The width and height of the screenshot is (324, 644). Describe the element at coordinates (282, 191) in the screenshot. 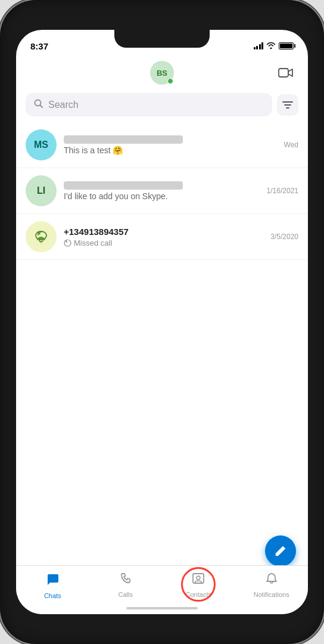

I see `chat-meta: 1/16/2021` at that location.